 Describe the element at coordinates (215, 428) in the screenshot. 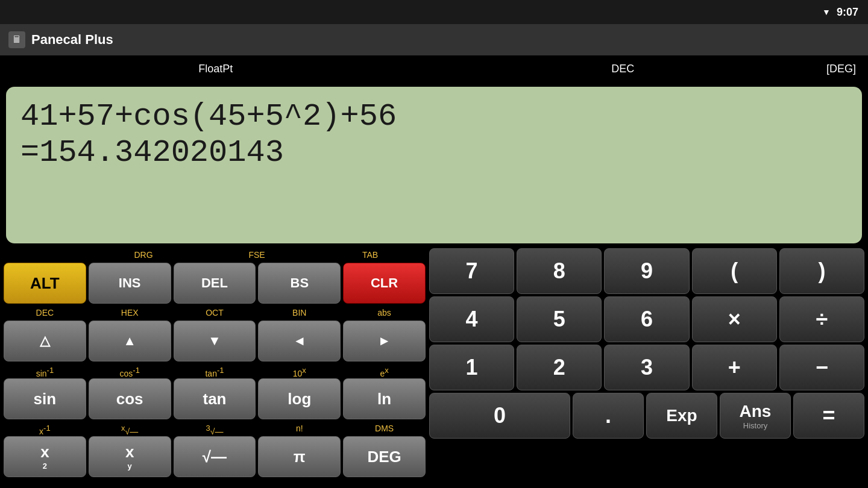

I see `row4-labels: x-1 x√— 3√— n! DMS` at that location.